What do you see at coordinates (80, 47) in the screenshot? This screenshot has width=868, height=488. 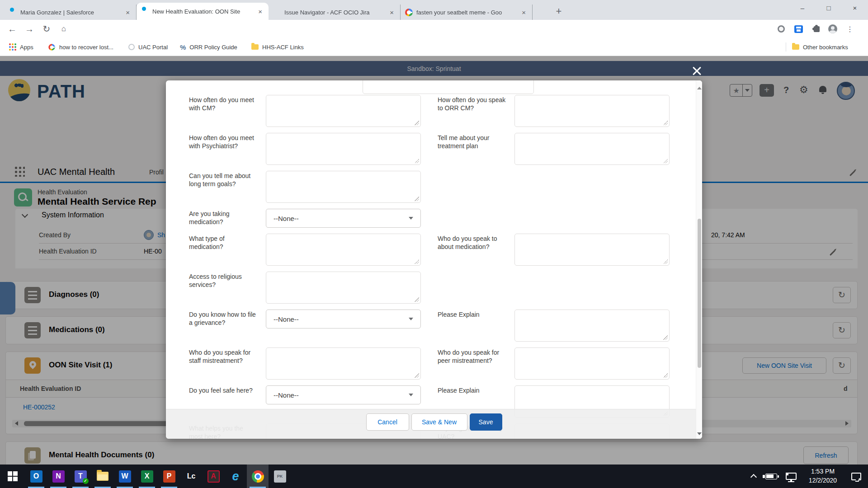 I see `bookmark-item: how to recover lost...` at bounding box center [80, 47].